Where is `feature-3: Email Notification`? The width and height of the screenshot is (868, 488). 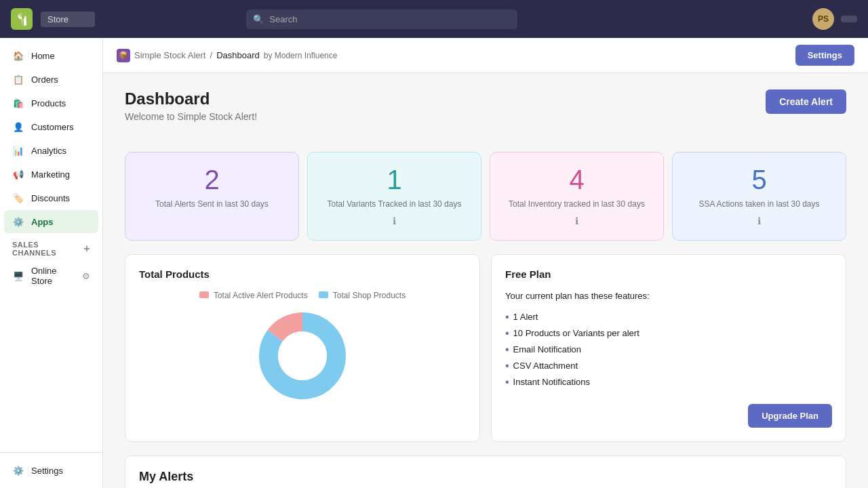
feature-3: Email Notification is located at coordinates (669, 350).